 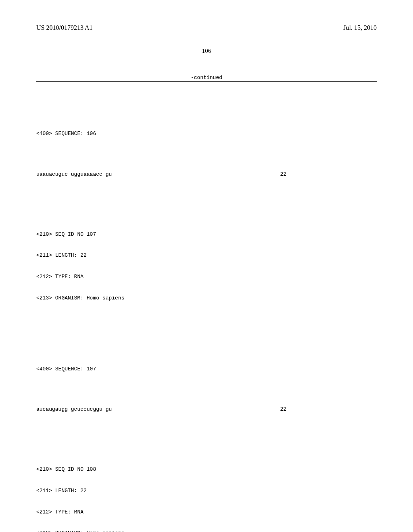 What do you see at coordinates (206, 82) in the screenshot?
I see `divider-top` at bounding box center [206, 82].